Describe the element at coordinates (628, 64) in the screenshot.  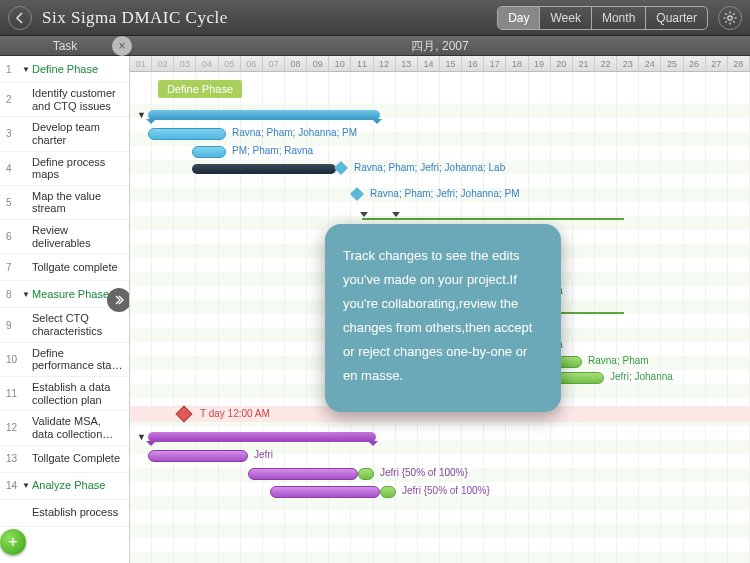
I see `day-column-header: 23` at that location.